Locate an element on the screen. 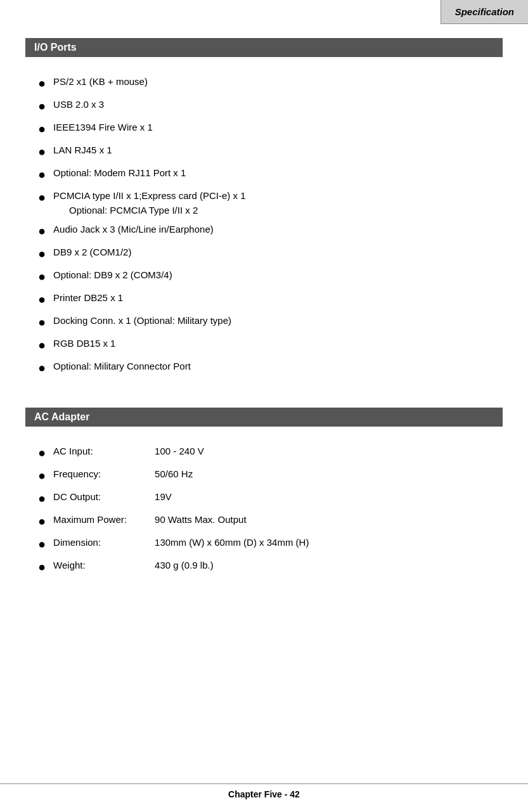  list-item: ● Weight: 430 g (0.9 lb.) is located at coordinates (264, 567).